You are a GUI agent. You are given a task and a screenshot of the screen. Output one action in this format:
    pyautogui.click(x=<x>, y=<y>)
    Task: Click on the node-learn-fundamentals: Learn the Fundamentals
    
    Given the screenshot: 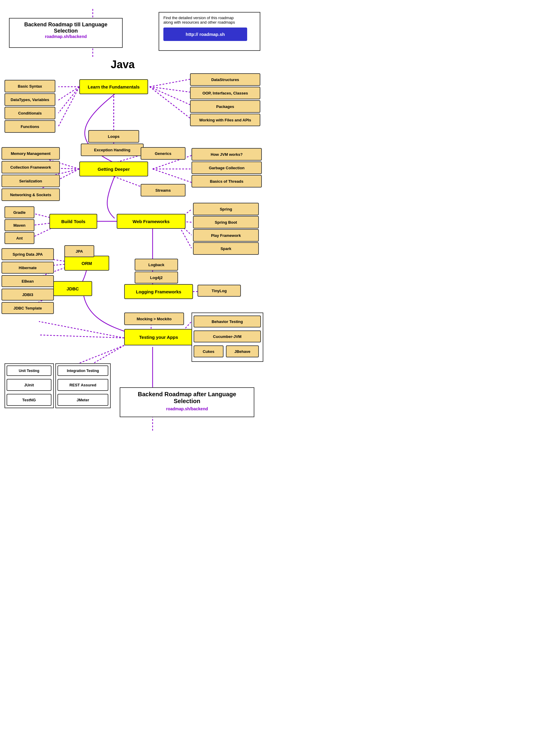 What is the action you would take?
    pyautogui.click(x=114, y=87)
    